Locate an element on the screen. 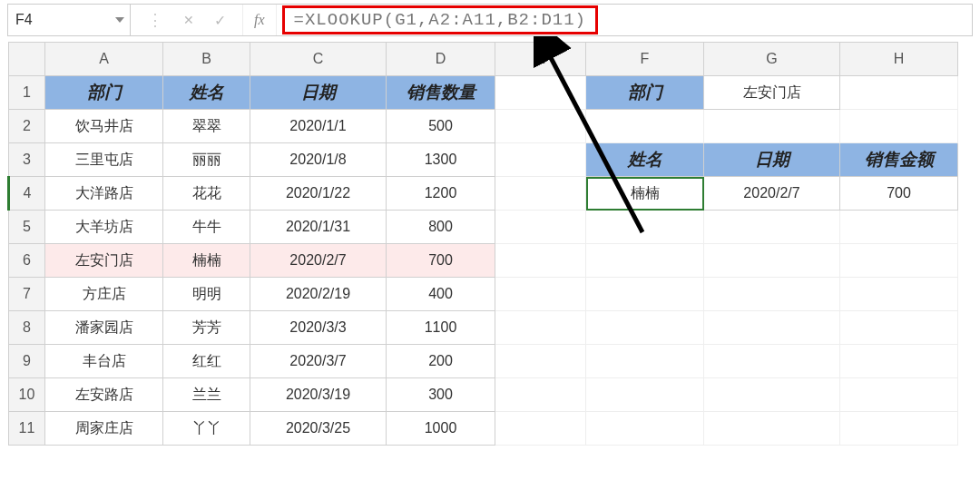 The width and height of the screenshot is (980, 490). cell-G6 is located at coordinates (772, 261).